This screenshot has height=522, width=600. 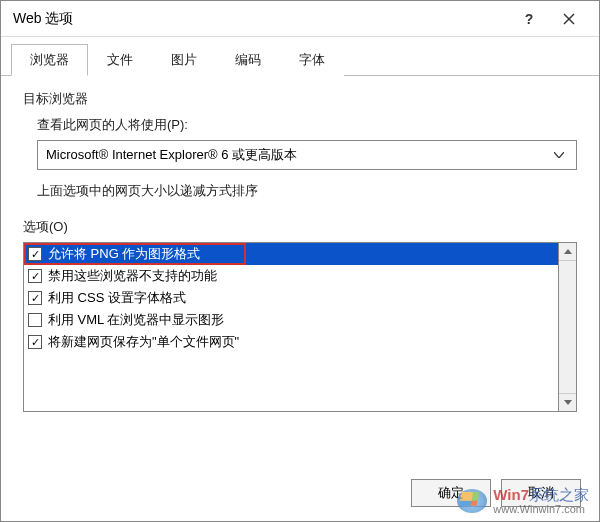 What do you see at coordinates (291, 320) in the screenshot?
I see `option-row: 利用 VML 在浏览器中显示图形` at bounding box center [291, 320].